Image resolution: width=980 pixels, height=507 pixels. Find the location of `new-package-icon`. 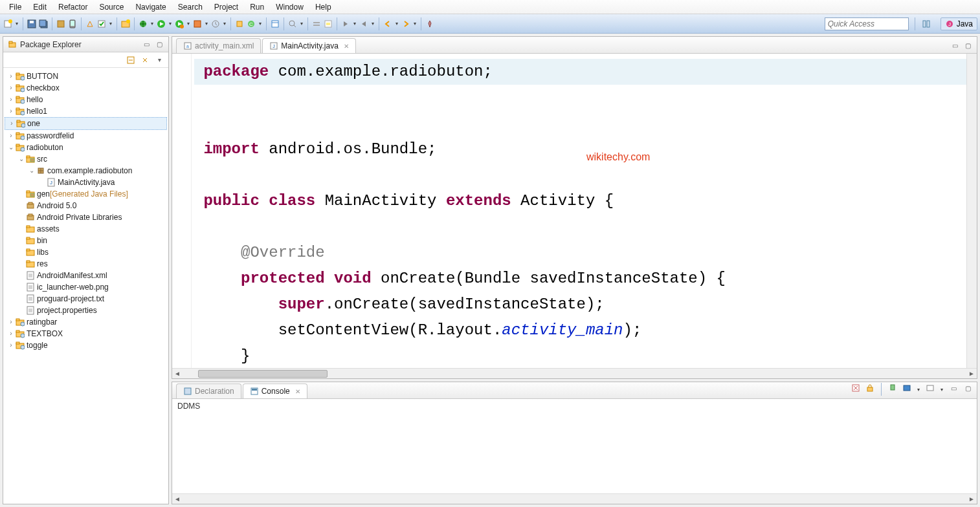

new-package-icon is located at coordinates (239, 24).